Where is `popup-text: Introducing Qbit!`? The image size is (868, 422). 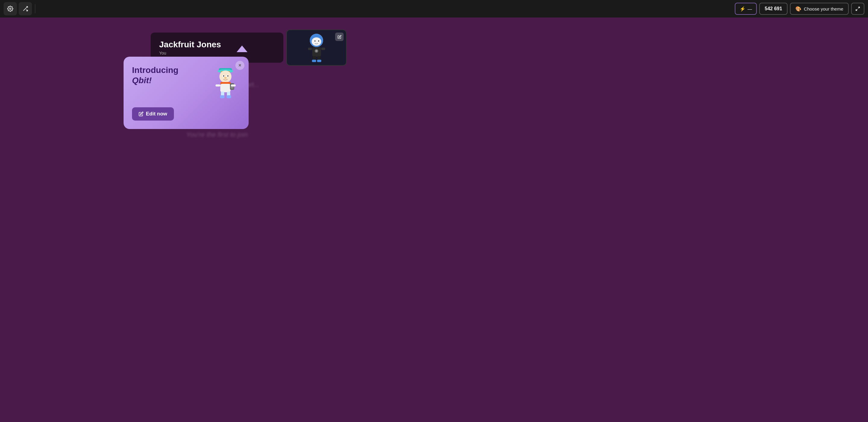
popup-text: Introducing Qbit! is located at coordinates (155, 75).